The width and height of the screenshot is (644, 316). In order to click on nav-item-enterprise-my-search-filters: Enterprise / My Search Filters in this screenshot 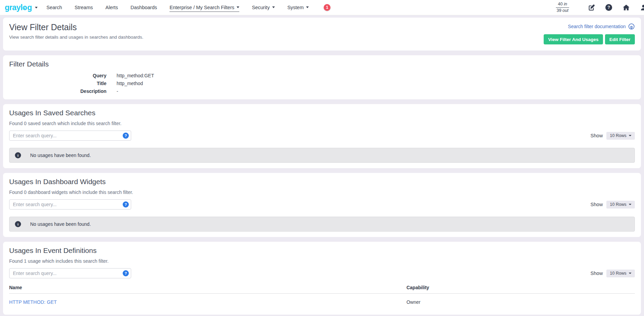, I will do `click(204, 7)`.